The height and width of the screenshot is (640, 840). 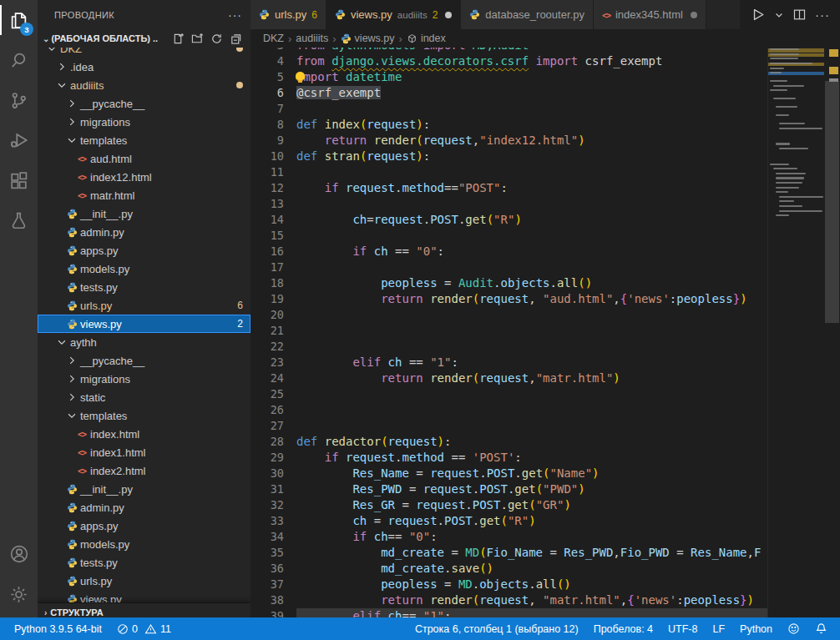 I want to click on code-line-35: 35 md_create = MD(Fio_Name = Res_PWD,Fio…, so click(x=509, y=552).